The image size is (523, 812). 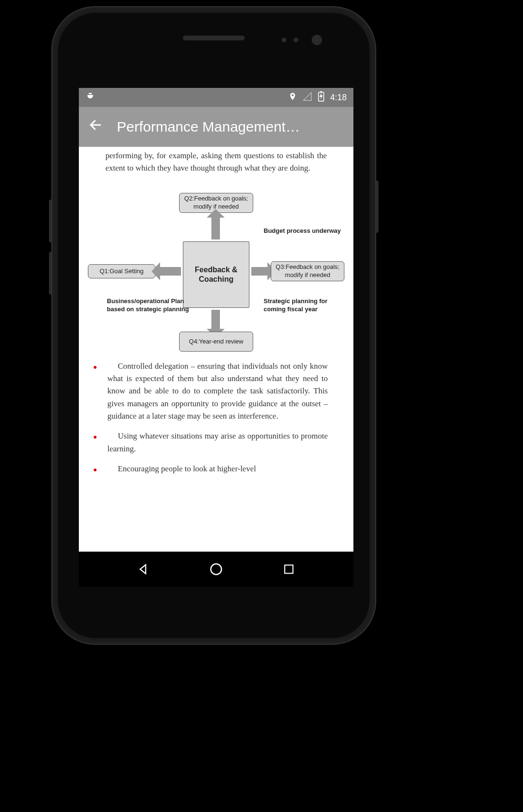 I want to click on nav-recents-button, so click(x=289, y=569).